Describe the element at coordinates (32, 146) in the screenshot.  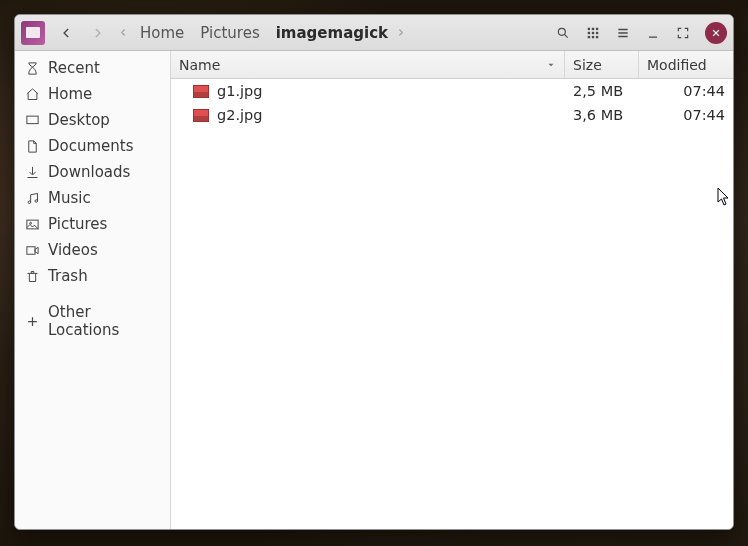
I see `documents-icon` at that location.